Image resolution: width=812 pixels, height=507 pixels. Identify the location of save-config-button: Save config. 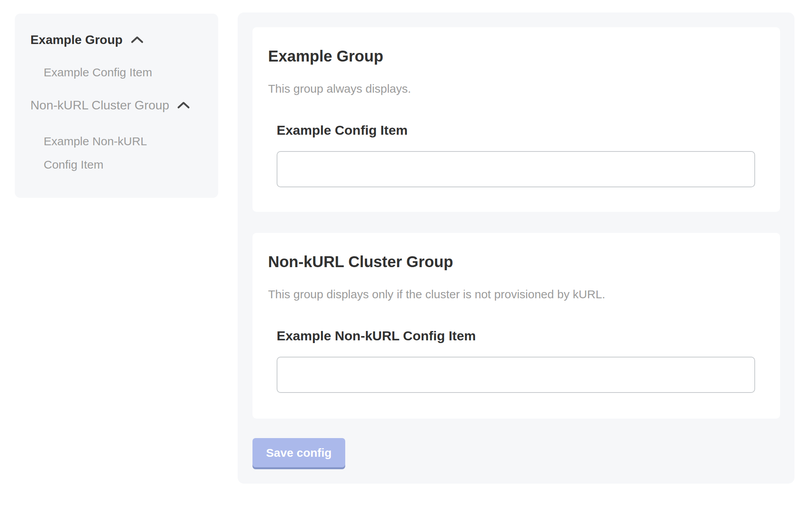
(299, 452).